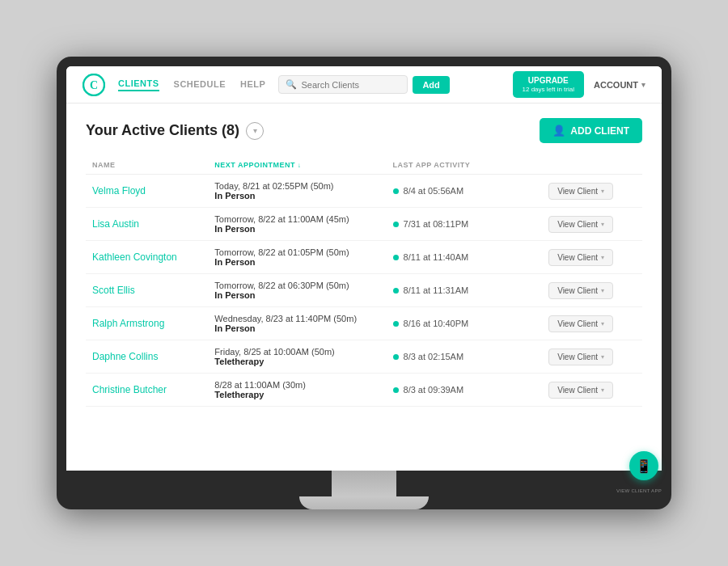 This screenshot has width=728, height=566. Describe the element at coordinates (364, 225) in the screenshot. I see `table-row: Lisa Austin Tomorrow, 8/22 at 11:00AM (4…` at that location.